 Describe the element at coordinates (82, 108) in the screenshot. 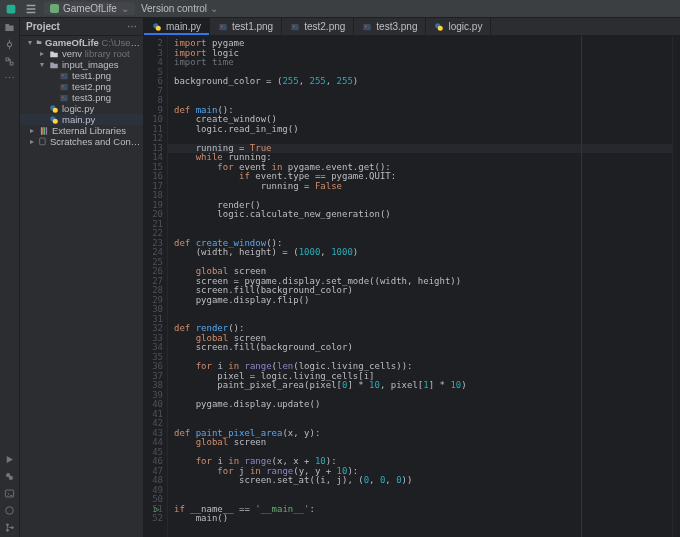

I see `tree-logic-py: logic.py` at that location.